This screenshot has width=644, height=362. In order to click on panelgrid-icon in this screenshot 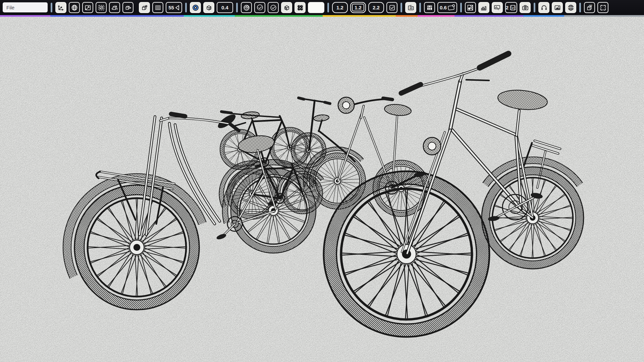, I will do `click(430, 8)`.